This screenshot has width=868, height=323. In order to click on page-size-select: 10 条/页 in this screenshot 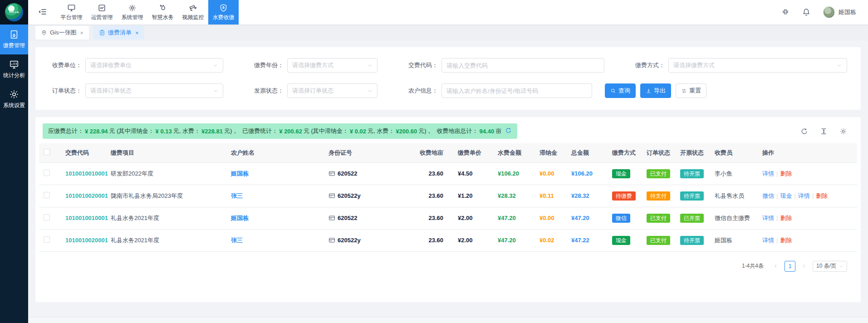, I will do `click(830, 266)`.